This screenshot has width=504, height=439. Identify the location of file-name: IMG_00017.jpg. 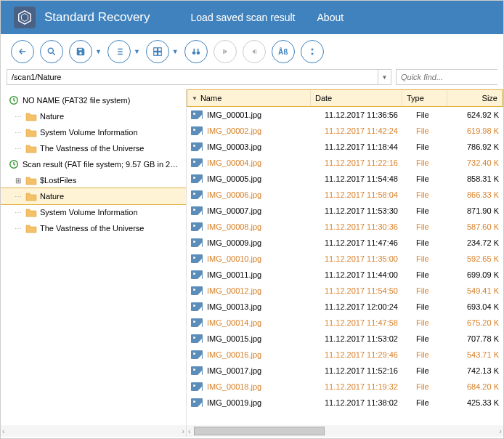
(234, 371).